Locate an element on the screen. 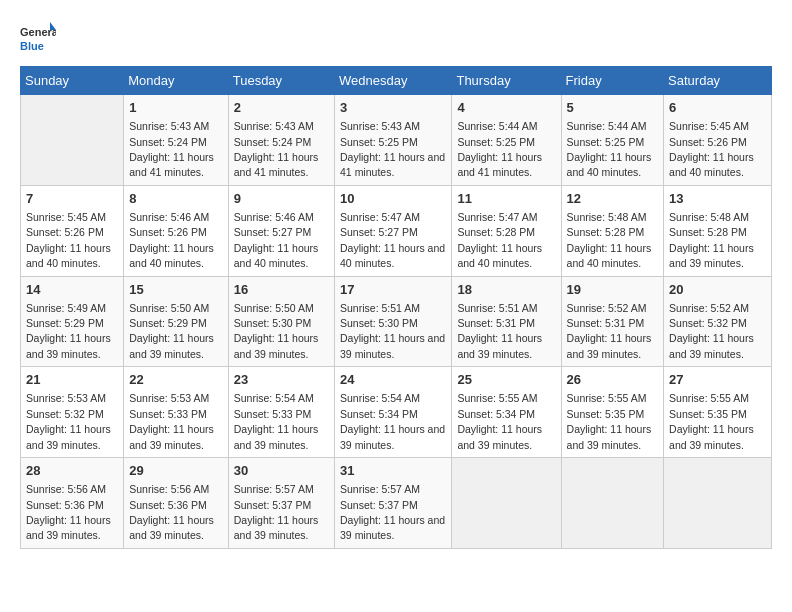 This screenshot has width=792, height=612. day-info: Sunrise: 5:49 AMSunset: 5:29 PMDaylight:… is located at coordinates (68, 331).